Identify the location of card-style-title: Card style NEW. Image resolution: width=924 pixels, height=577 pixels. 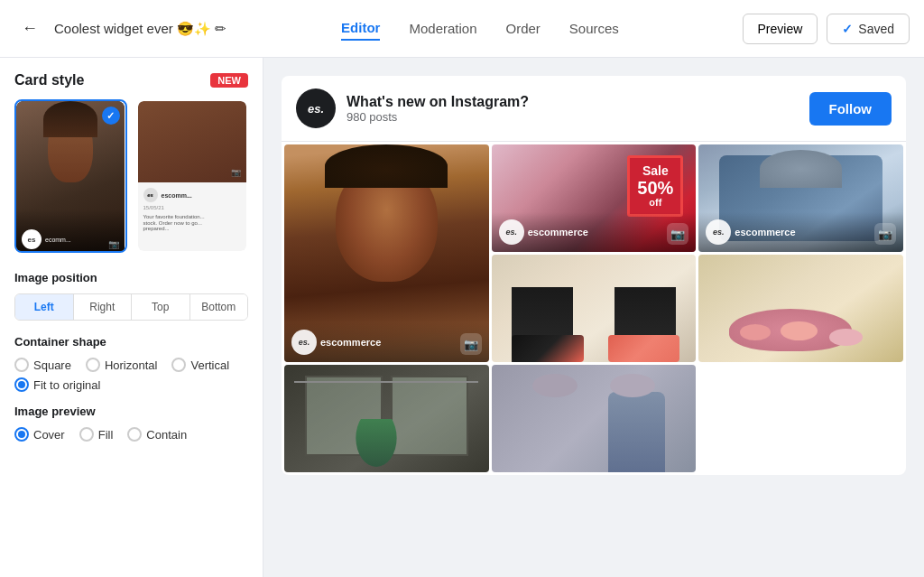
(132, 80).